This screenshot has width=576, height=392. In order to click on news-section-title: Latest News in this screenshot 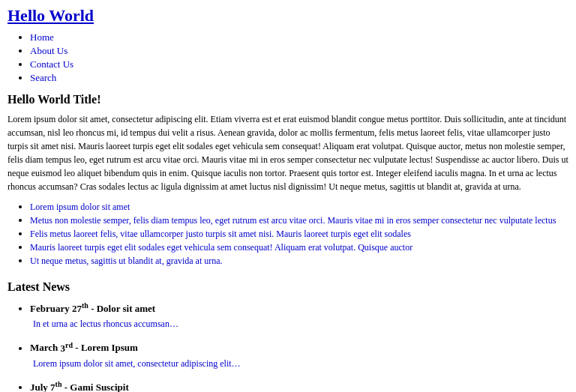, I will do `click(288, 287)`.